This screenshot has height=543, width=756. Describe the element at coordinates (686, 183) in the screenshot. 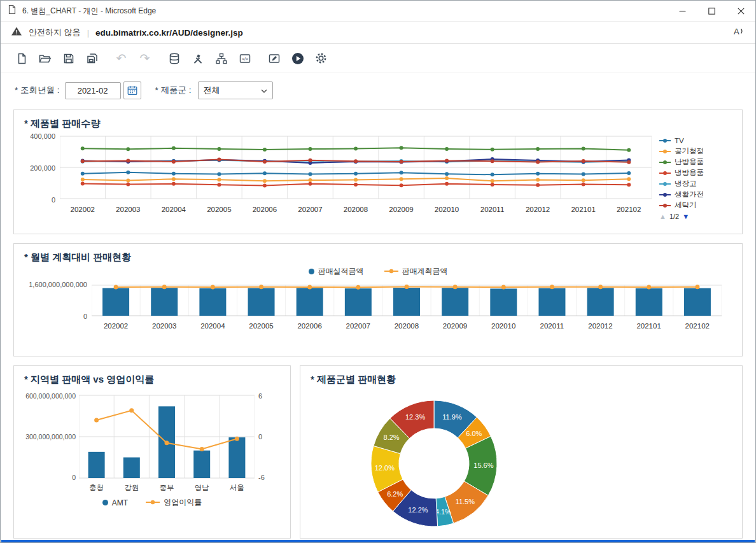

I see `legend-label: 냉장고` at that location.